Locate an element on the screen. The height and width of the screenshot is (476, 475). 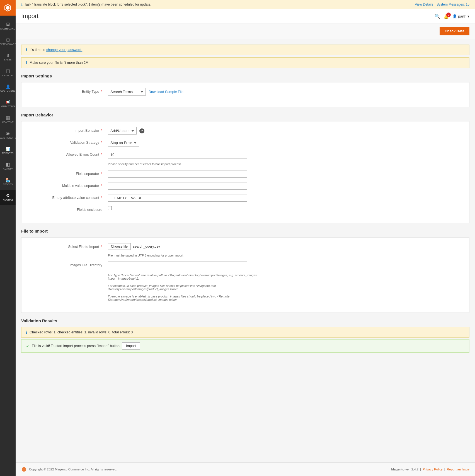
import-behavior-row: Import Behavior * Add/UpdateReplaceDelet… is located at coordinates (245, 131).